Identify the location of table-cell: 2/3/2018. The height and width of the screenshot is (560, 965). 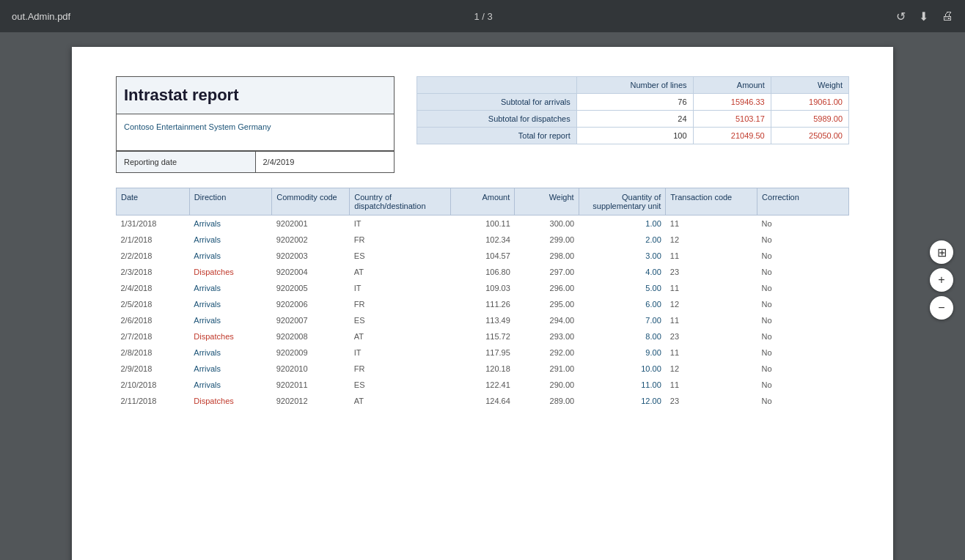
(153, 272).